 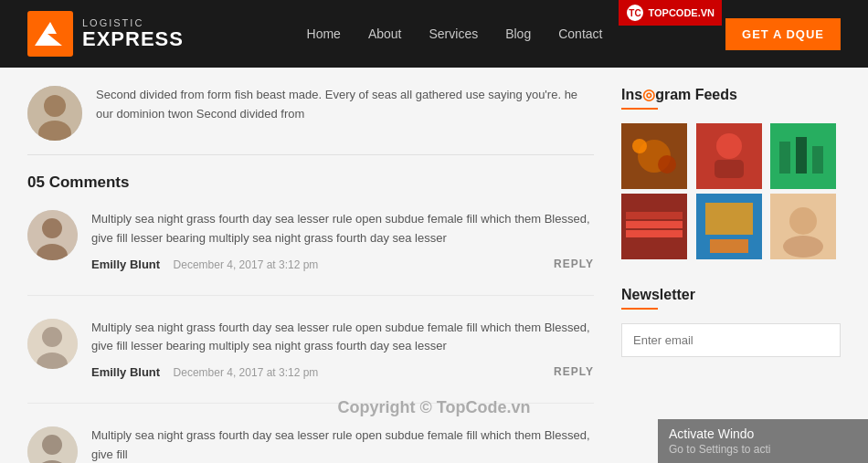 What do you see at coordinates (345, 105) in the screenshot?
I see `top-comment-text: Second divided from form fish beast made…` at bounding box center [345, 105].